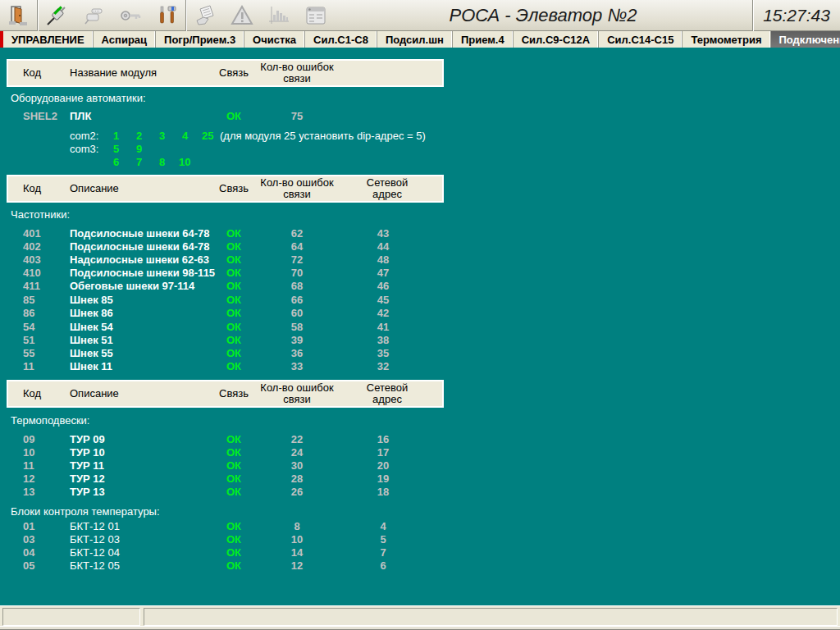 This screenshot has height=630, width=840. Describe the element at coordinates (230, 116) in the screenshot. I see `plc-row: SHEL2 ПЛК ОК 75` at that location.